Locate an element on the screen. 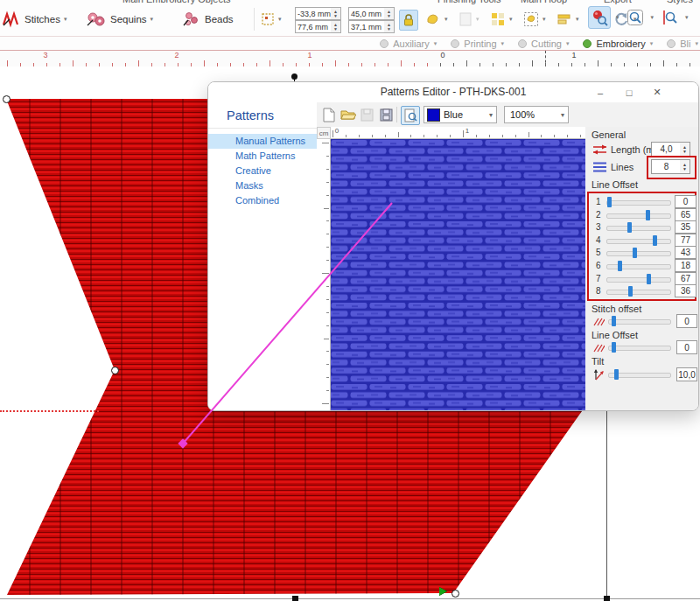 This screenshot has height=601, width=700. machine-item-embroidery: Embroidery▾ is located at coordinates (618, 44).